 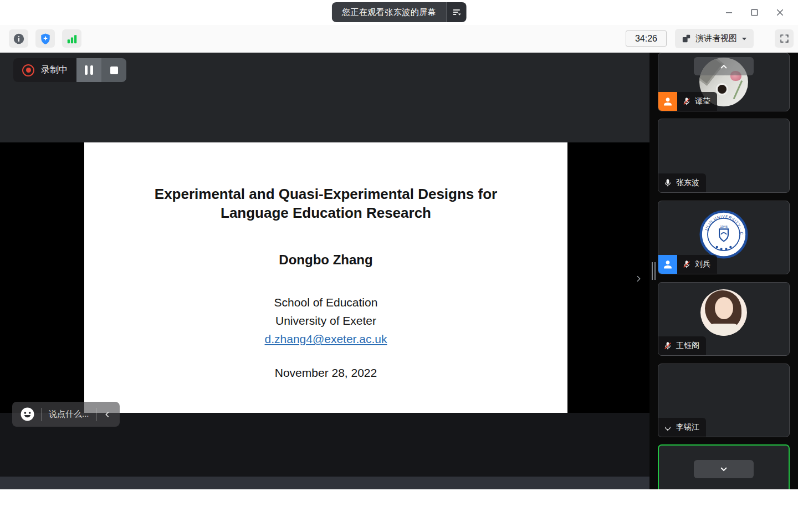 What do you see at coordinates (724, 237) in the screenshot?
I see `participant-tile-liubing: JILIN UNIVERSITY · CHINA 1946 刘兵` at bounding box center [724, 237].